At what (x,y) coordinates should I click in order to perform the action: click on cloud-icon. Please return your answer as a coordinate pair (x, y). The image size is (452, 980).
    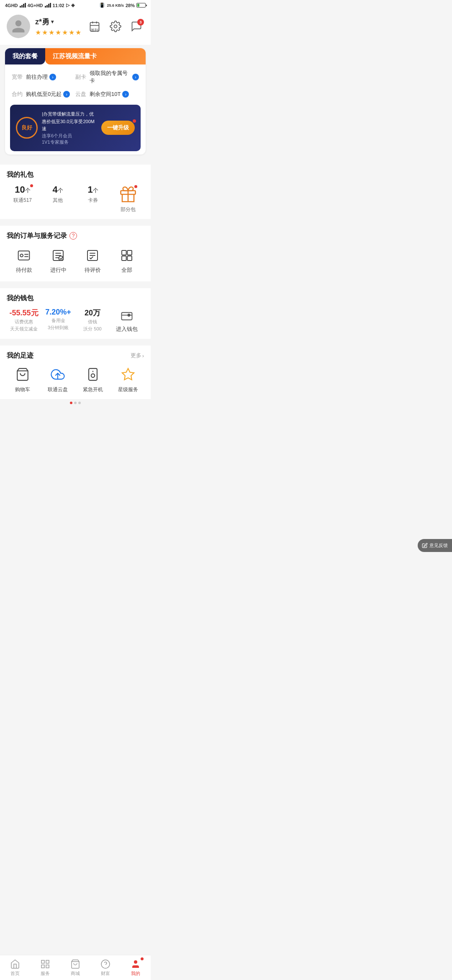
    Looking at the image, I should click on (58, 374).